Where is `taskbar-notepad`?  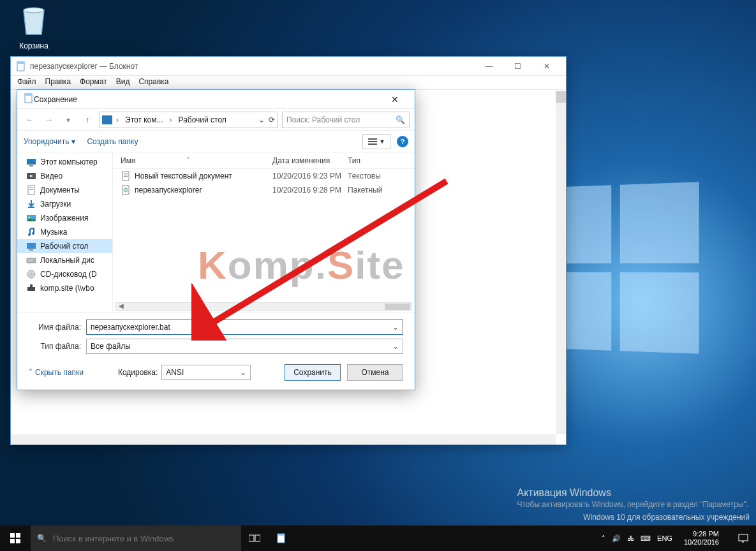 taskbar-notepad is located at coordinates (281, 538).